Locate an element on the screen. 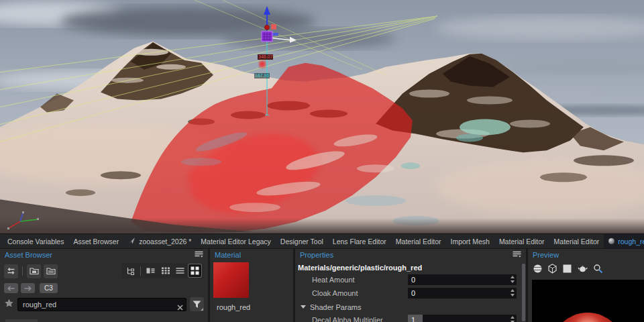 Image resolution: width=644 pixels, height=322 pixels. recent-assets-button is located at coordinates (11, 271).